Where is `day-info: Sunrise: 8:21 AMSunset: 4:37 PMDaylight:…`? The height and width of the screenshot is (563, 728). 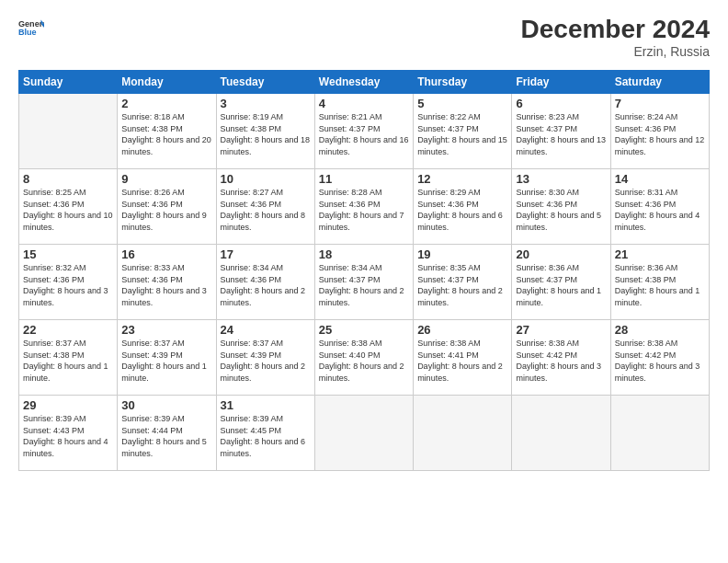 day-info: Sunrise: 8:21 AMSunset: 4:37 PMDaylight:… is located at coordinates (364, 134).